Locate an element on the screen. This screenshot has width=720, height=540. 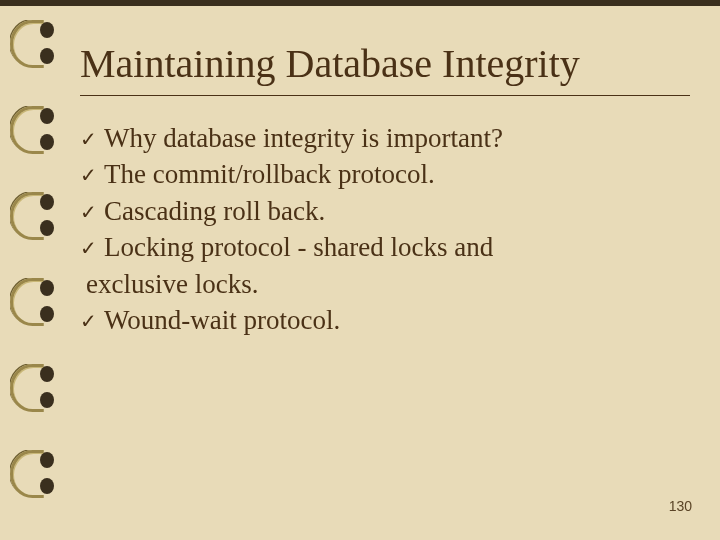
bullet-text: Cascading roll back. is located at coordinates (214, 211).